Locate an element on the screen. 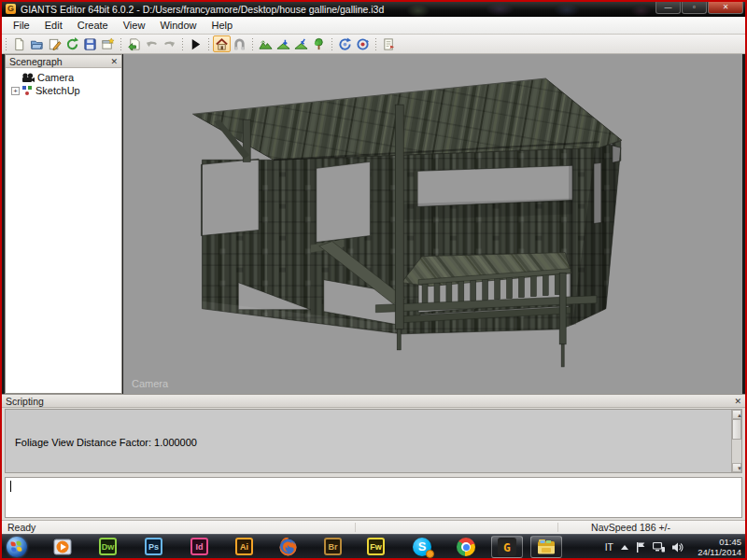 This screenshot has height=560, width=747. show-hidden-icons is located at coordinates (625, 547).